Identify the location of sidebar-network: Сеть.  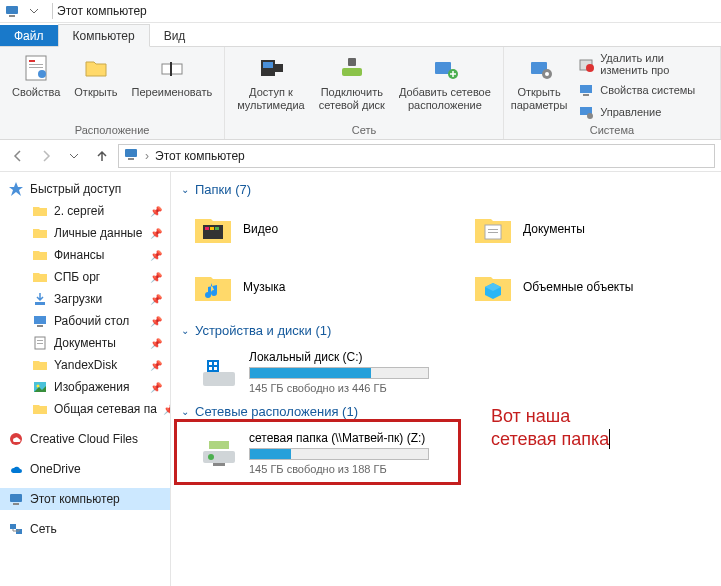
(85, 529).